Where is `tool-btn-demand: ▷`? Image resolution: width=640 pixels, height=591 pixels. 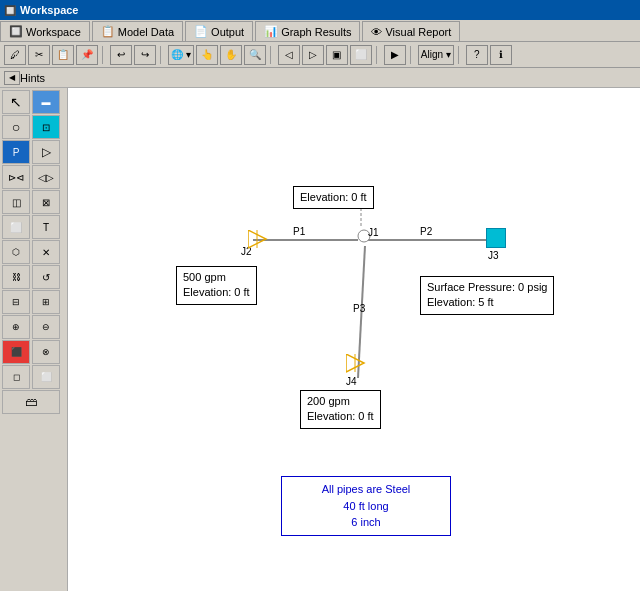 tool-btn-demand: ▷ is located at coordinates (46, 152).